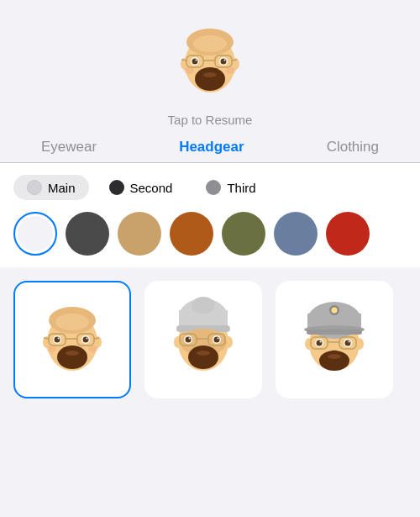  What do you see at coordinates (139, 234) in the screenshot?
I see `swatch-tan` at bounding box center [139, 234].